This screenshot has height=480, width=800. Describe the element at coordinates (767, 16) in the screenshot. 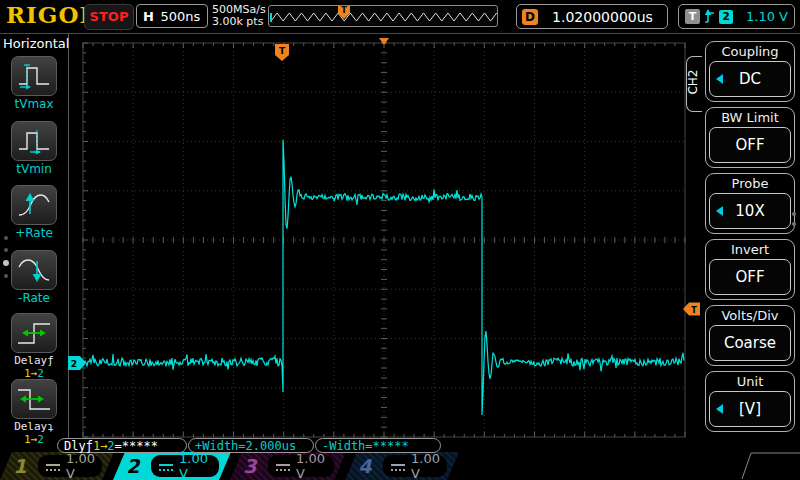

I see `trigger-level-value: 1.10 V` at that location.